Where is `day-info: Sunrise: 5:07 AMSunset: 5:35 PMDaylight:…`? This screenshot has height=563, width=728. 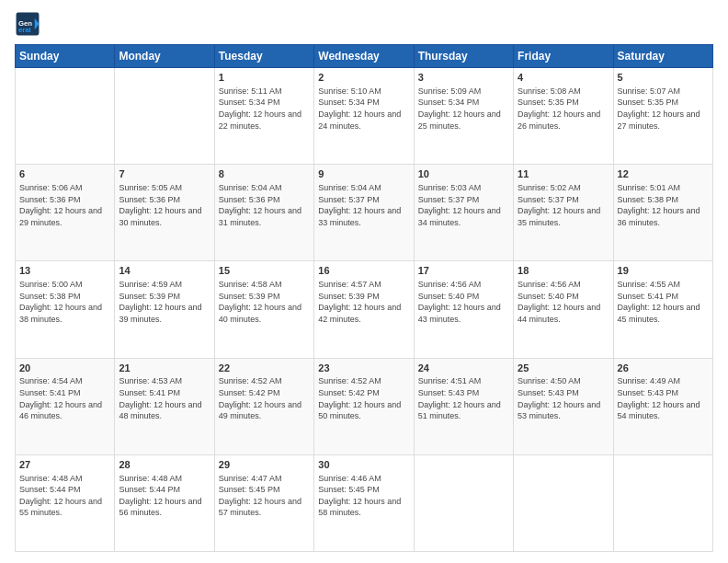 day-info: Sunrise: 5:07 AMSunset: 5:35 PMDaylight:… is located at coordinates (664, 109).